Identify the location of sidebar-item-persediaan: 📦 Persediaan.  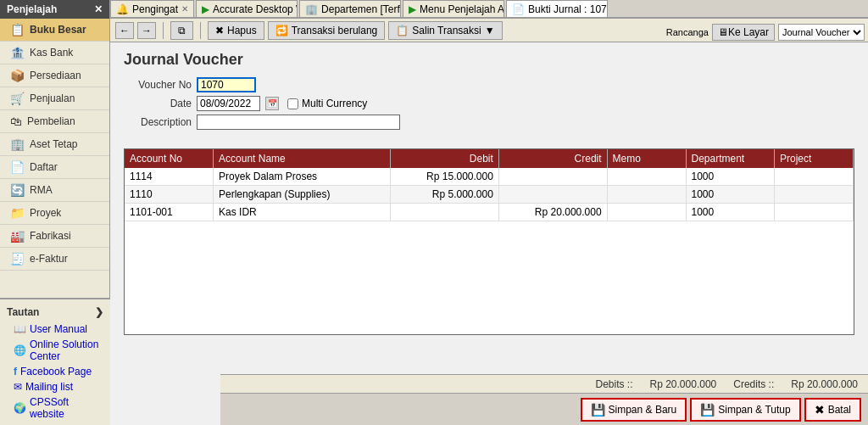
(54, 76).